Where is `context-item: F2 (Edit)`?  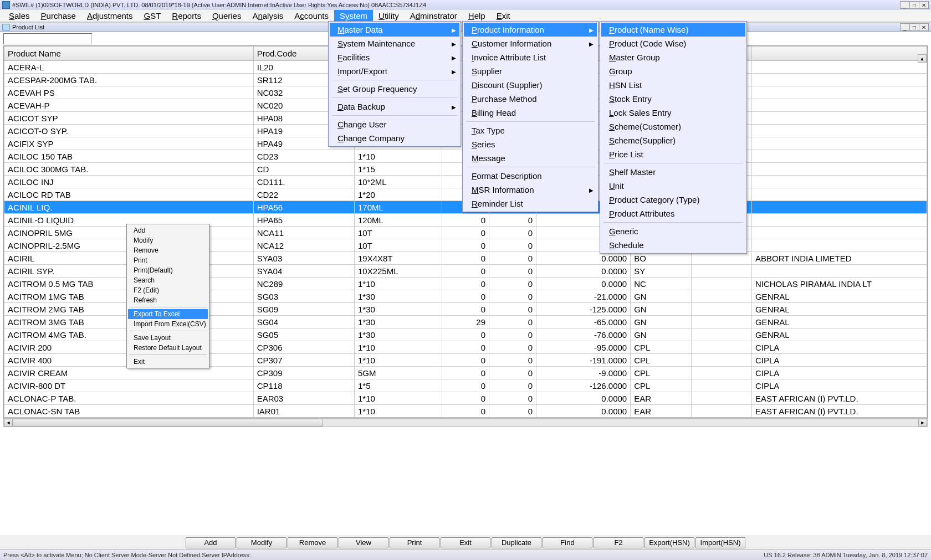 context-item: F2 (Edit) is located at coordinates (168, 290).